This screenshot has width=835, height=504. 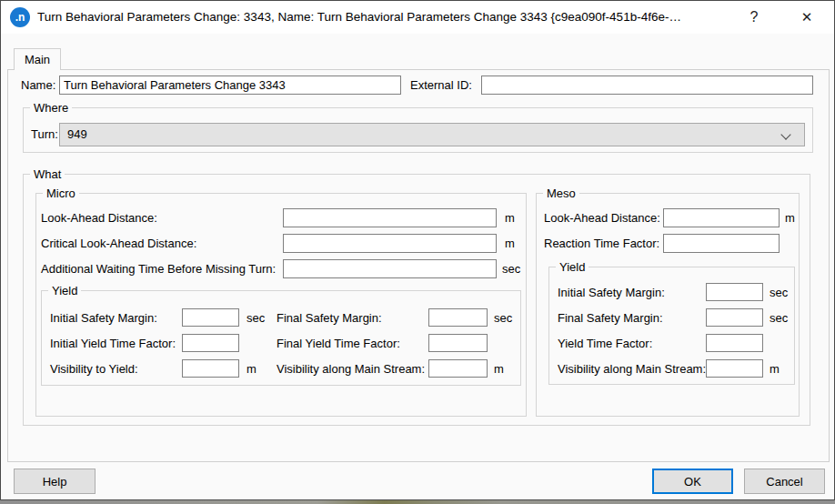 What do you see at coordinates (158, 269) in the screenshot?
I see `micro-additional-waiting-time-label: Additional Waiting Time Before Missing T…` at bounding box center [158, 269].